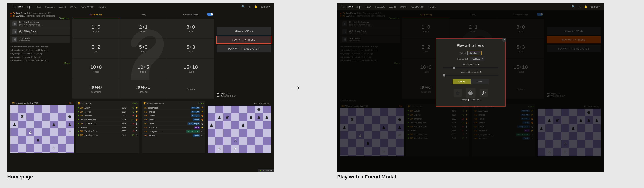 The width and height of the screenshot is (644, 188). What do you see at coordinates (135, 103) in the screenshot?
I see `leaderboard-more: More »` at bounding box center [135, 103].